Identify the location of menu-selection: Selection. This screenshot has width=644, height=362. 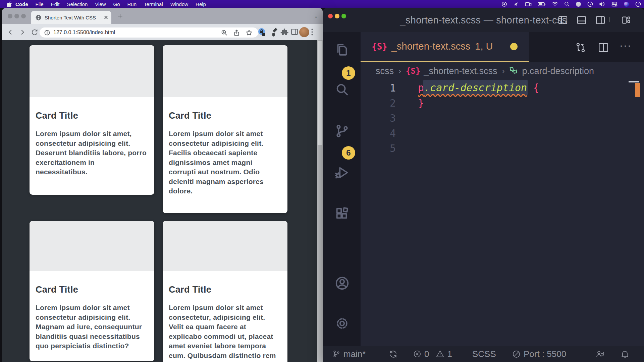
(77, 4).